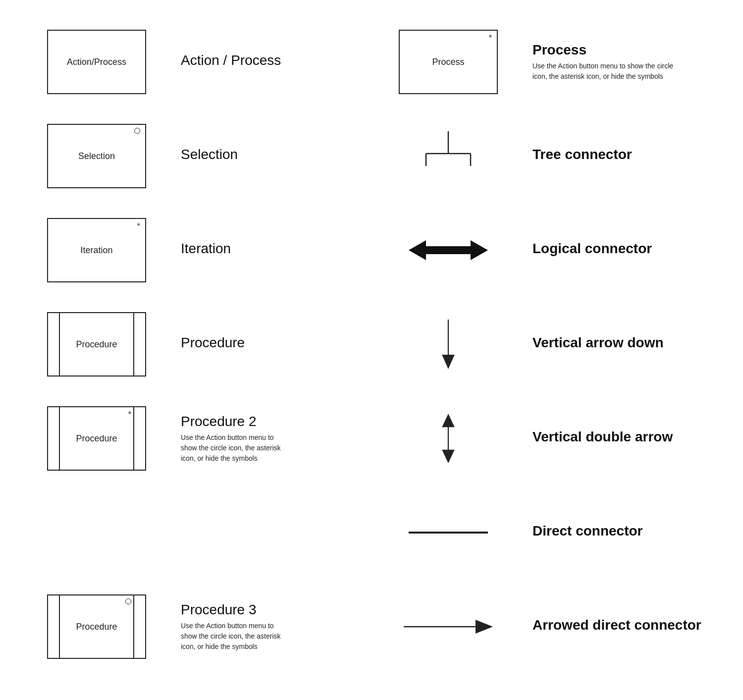 This screenshot has height=700, width=743. I want to click on arrowed-direct-cell, so click(448, 627).